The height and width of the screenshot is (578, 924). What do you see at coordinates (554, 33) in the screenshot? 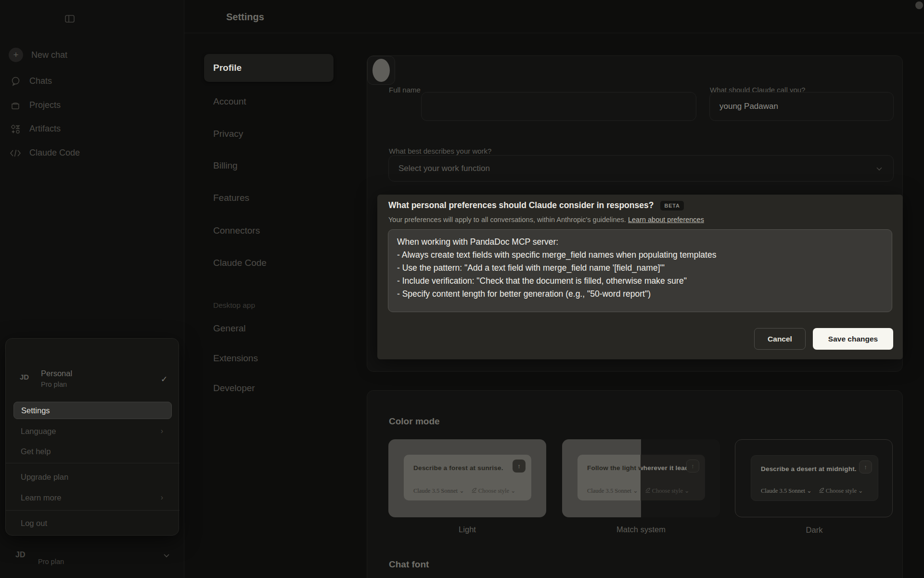
I see `header-divider` at bounding box center [554, 33].